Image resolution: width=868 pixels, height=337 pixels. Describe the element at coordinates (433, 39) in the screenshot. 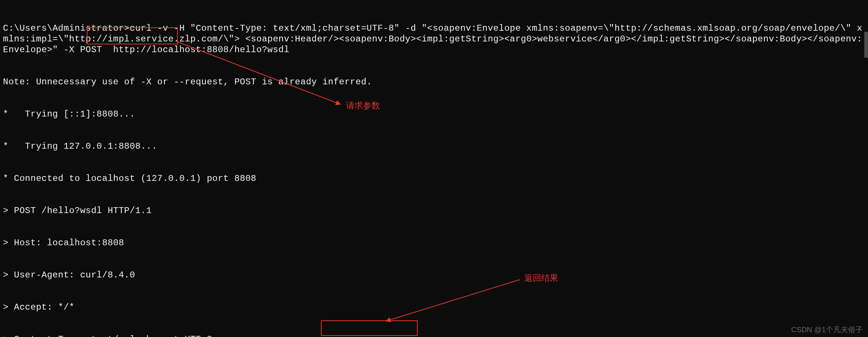

I see `command-text: curl -v -H "Content-Type: text/xml;chars…` at that location.